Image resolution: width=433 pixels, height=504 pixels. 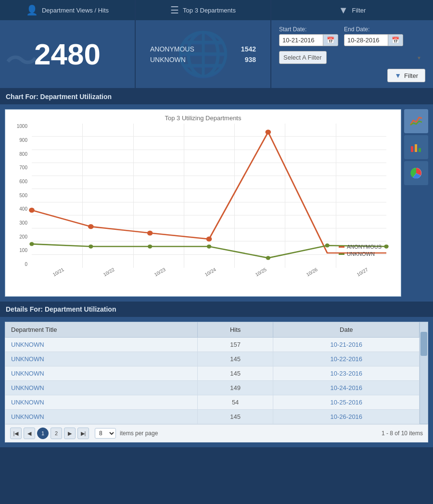 I want to click on y-label-1: 100, so click(x=17, y=250).